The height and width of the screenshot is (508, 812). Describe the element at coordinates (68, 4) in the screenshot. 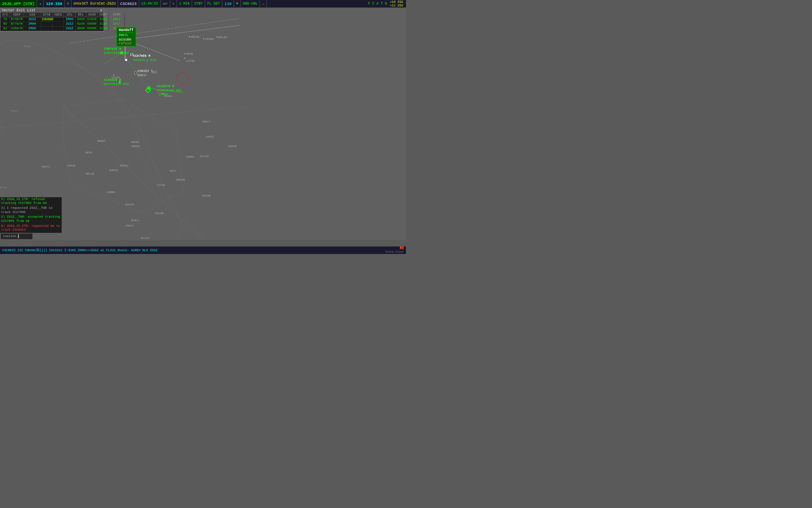

I see `freq-mode-label: A` at that location.